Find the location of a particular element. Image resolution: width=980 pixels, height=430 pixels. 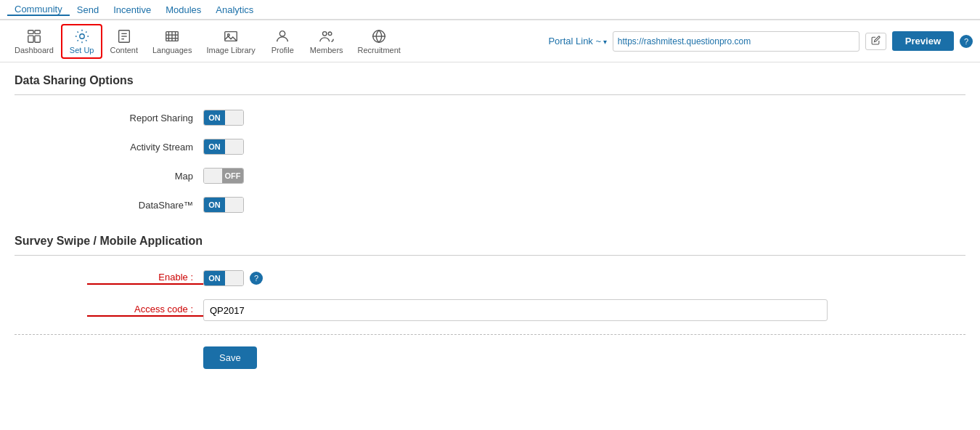

help-icon: ? is located at coordinates (966, 41).